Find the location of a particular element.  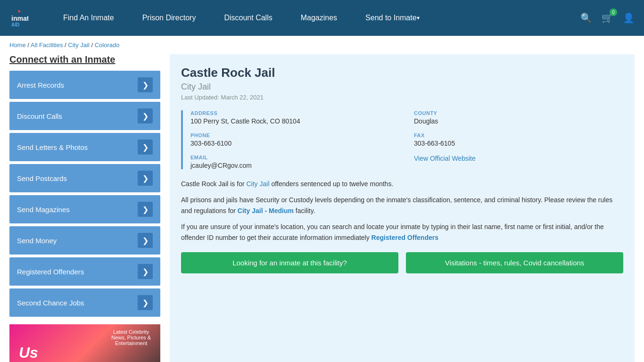

ad-text: Latest Celebrity News, Pictures & Entert… is located at coordinates (131, 337).